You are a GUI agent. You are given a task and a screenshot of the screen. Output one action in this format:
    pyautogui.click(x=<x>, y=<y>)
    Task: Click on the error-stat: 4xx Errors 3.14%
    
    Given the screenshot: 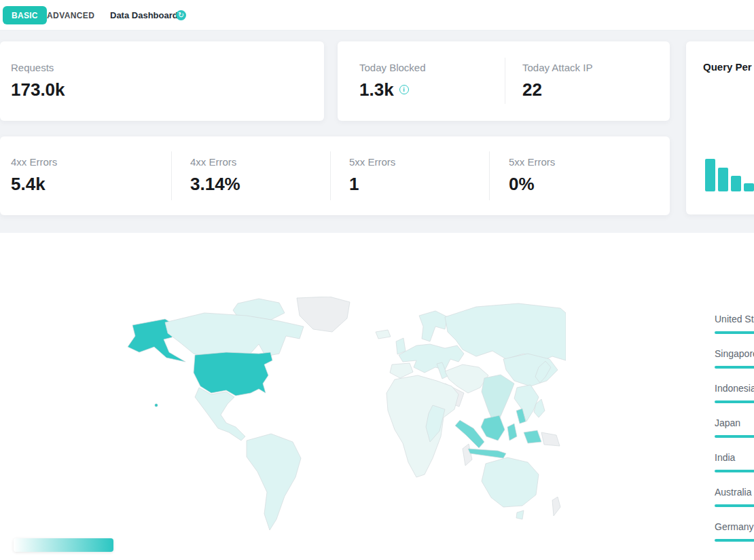 What is the action you would take?
    pyautogui.click(x=215, y=175)
    